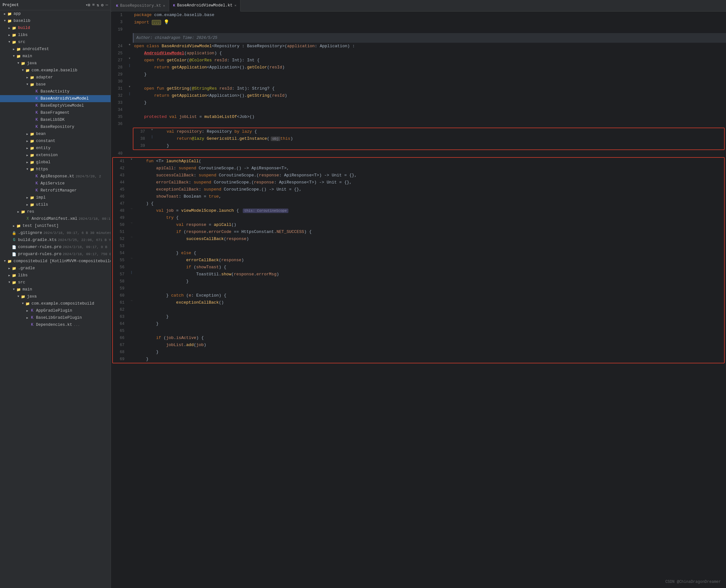 The height and width of the screenshot is (588, 726). Describe the element at coordinates (107, 5) in the screenshot. I see `minimize-icon: —` at that location.